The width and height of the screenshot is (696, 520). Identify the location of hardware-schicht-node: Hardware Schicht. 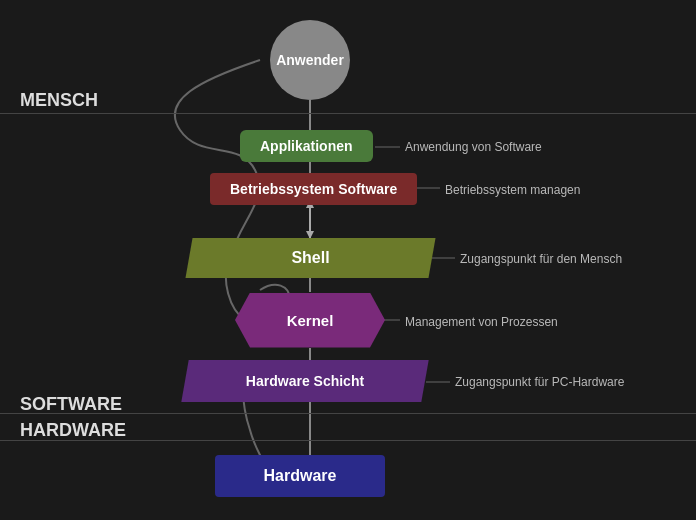
(305, 381).